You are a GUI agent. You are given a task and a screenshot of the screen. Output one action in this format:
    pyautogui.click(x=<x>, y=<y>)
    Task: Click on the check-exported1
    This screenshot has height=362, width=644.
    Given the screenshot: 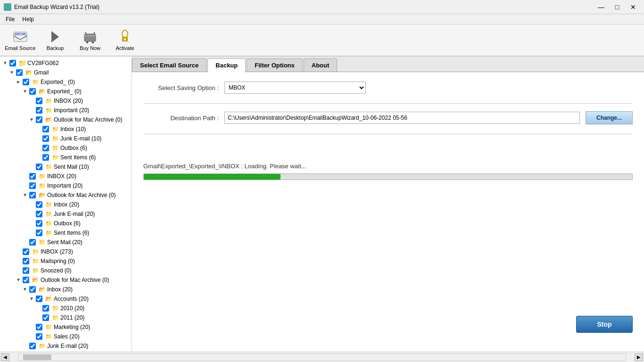 What is the action you would take?
    pyautogui.click(x=26, y=82)
    